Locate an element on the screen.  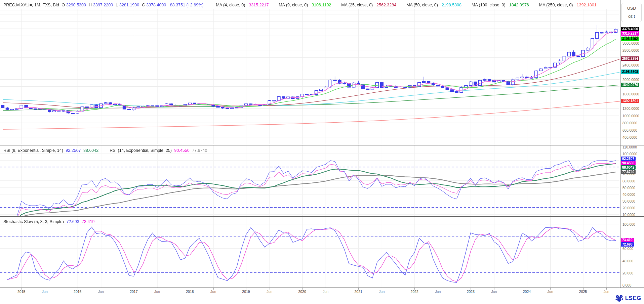
axis-tick-label: 0.000 is located at coordinates (627, 285).